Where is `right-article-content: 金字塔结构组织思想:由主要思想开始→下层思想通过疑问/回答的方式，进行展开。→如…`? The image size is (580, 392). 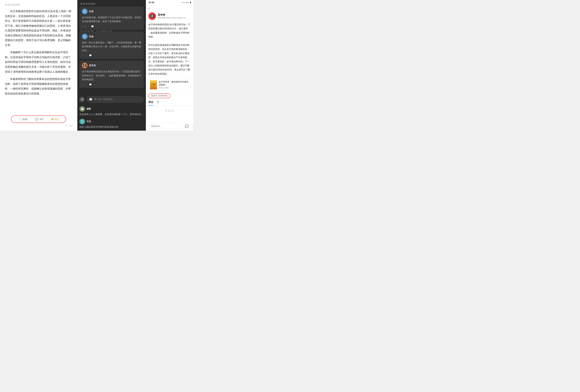
right-article-content: 金字塔结构组织思想:由主要思想开始→下层思想通过疑问/回答的方式，进行展开。→如… is located at coordinates (170, 50).